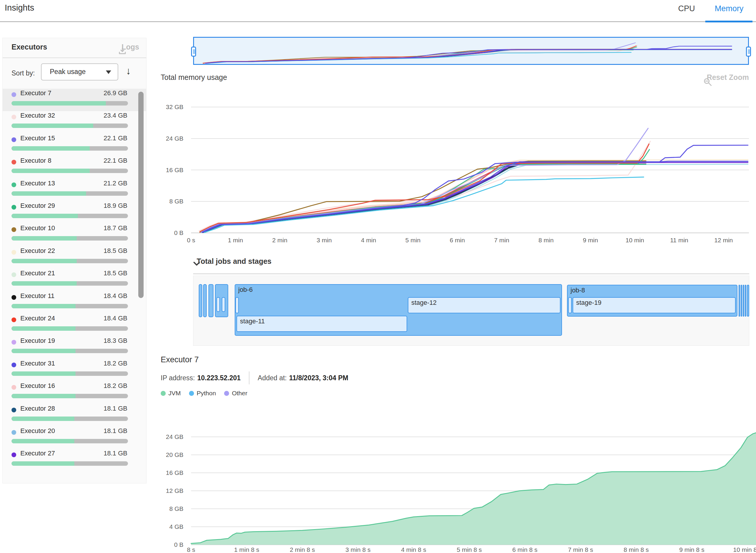 The image size is (756, 553). What do you see at coordinates (141, 195) in the screenshot?
I see `executor-list-scrollbar` at bounding box center [141, 195].